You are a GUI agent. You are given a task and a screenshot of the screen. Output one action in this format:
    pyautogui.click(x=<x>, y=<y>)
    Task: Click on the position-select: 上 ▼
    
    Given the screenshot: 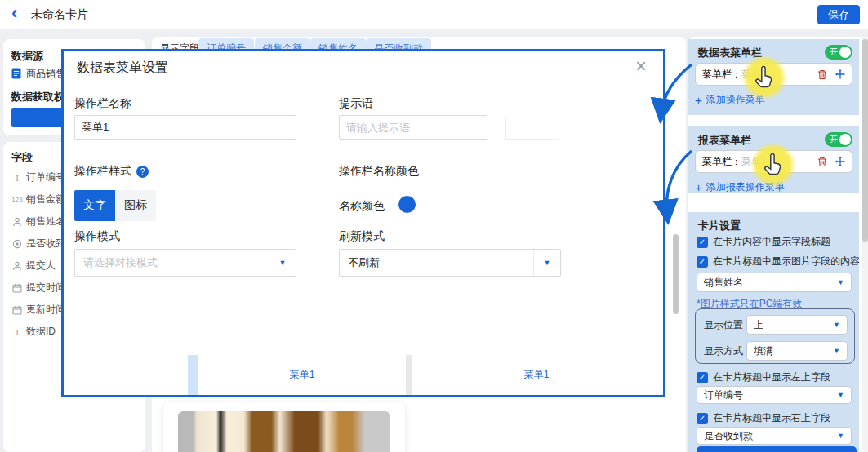 What is the action you would take?
    pyautogui.click(x=797, y=325)
    